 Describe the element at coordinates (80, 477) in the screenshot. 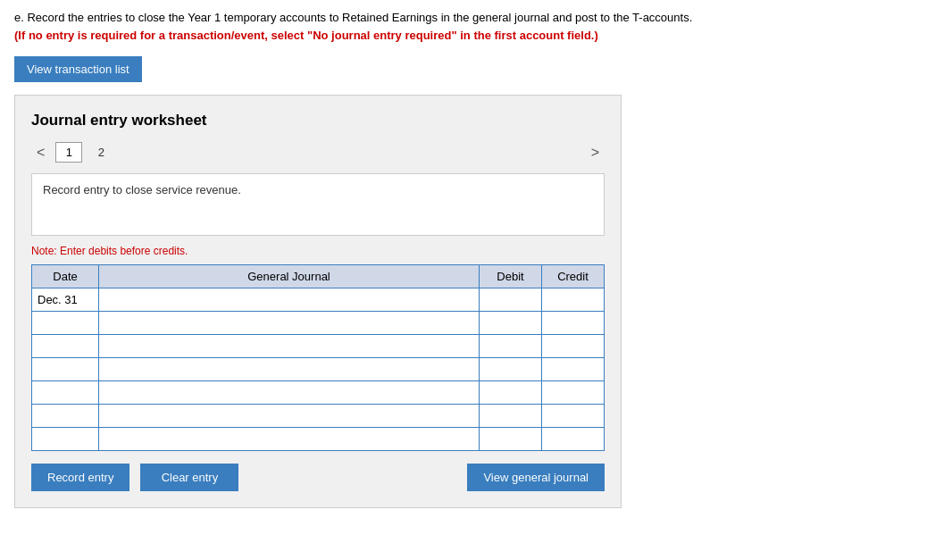

I see `record-entry-button: Record entry` at that location.